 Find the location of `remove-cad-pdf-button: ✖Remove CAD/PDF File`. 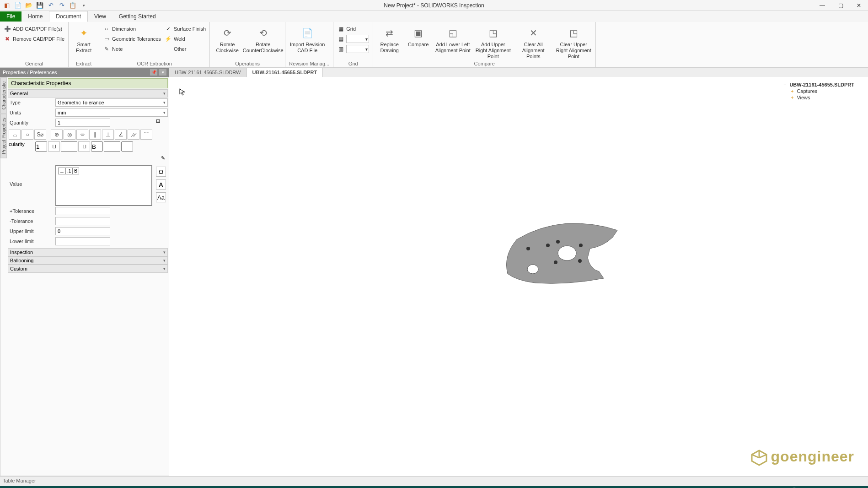

remove-cad-pdf-button: ✖Remove CAD/PDF File is located at coordinates (34, 39).